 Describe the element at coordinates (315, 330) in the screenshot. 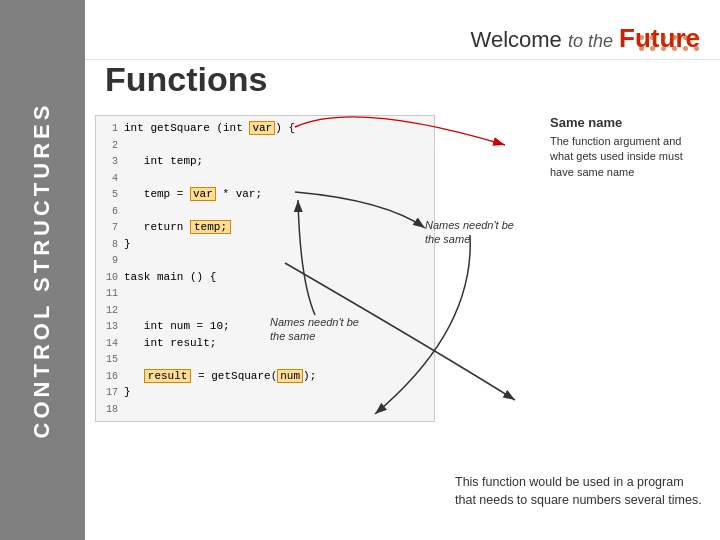

I see `names-label-below: Names needn't be the same` at that location.